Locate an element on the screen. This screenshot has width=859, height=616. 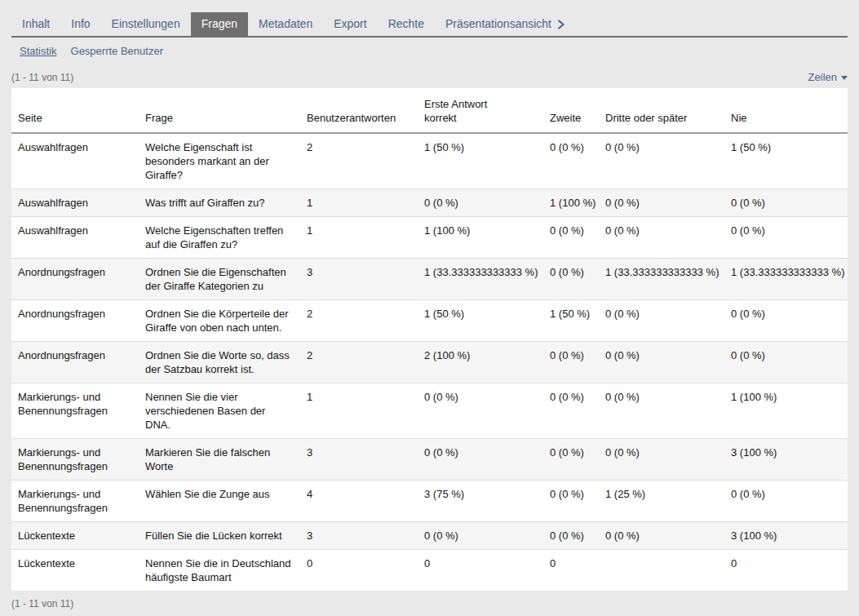
column-header-label: Zweite is located at coordinates (565, 117).